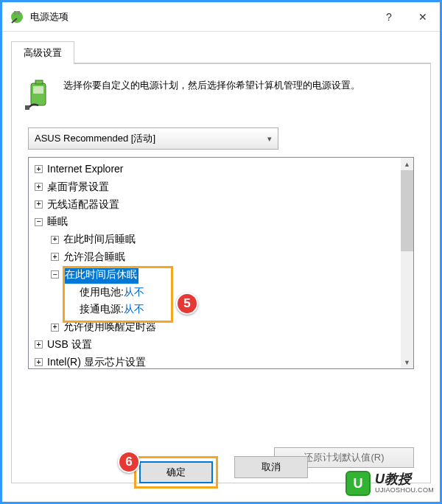  What do you see at coordinates (221, 345) in the screenshot?
I see `tree-node-usb: + USB 设置` at bounding box center [221, 345].